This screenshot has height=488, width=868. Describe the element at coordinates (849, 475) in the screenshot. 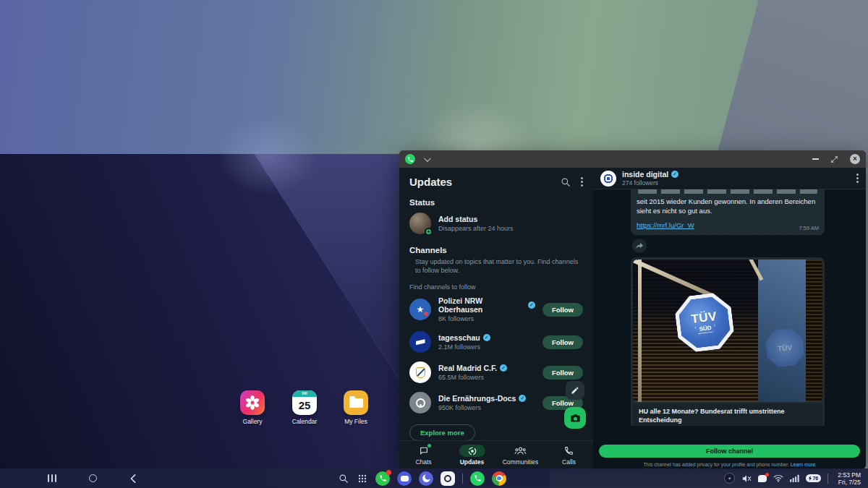

I see `clock-time: 2:53 PM` at that location.